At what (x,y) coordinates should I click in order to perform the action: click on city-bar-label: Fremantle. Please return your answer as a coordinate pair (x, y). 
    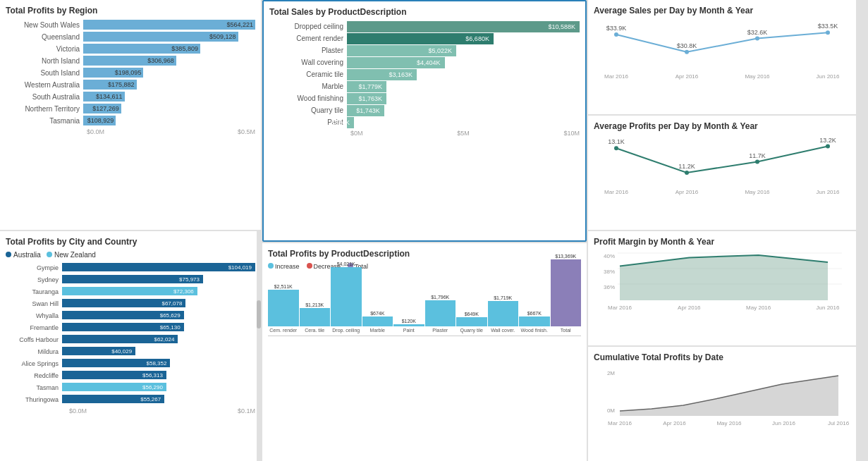
    Looking at the image, I should click on (34, 328).